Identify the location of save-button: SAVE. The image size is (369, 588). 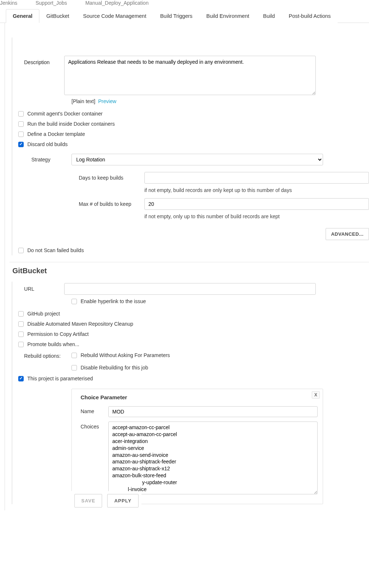
(88, 501).